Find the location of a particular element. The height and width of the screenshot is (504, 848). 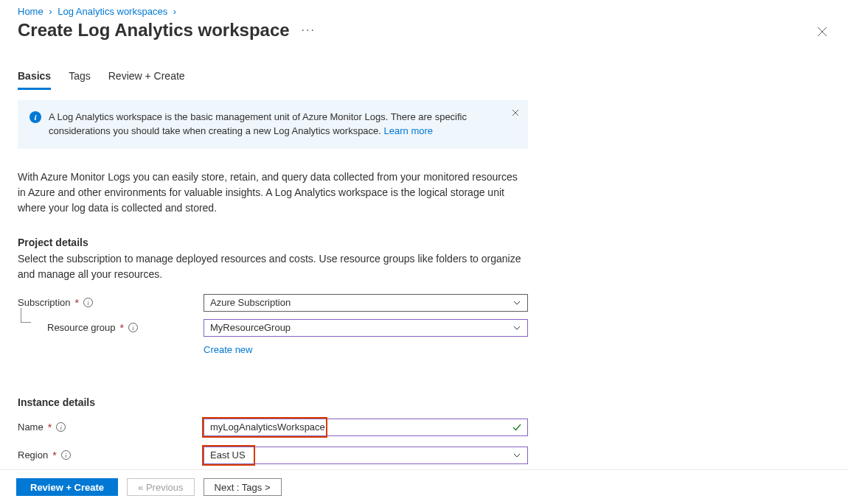

region-value: East US is located at coordinates (228, 455).